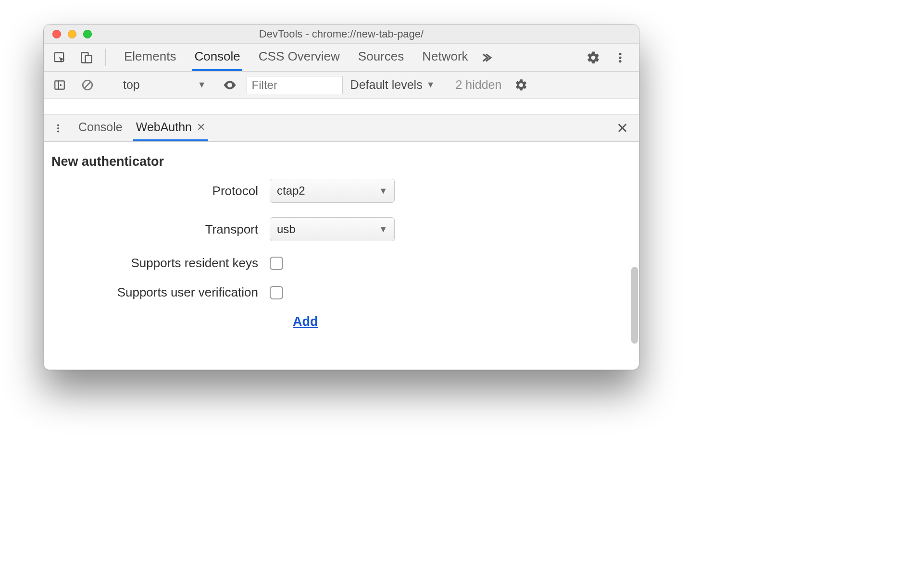 Image resolution: width=924 pixels, height=570 pixels. What do you see at coordinates (291, 191) in the screenshot?
I see `protocol-value: ctap2` at bounding box center [291, 191].